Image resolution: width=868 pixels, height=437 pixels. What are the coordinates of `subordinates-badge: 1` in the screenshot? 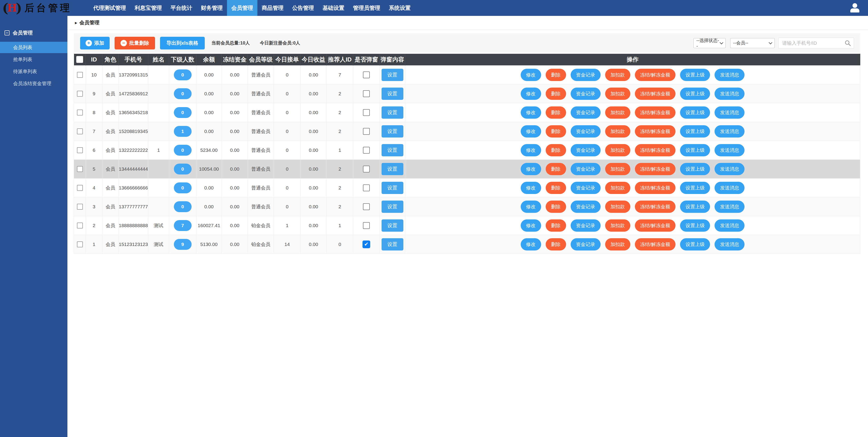 It's located at (183, 131).